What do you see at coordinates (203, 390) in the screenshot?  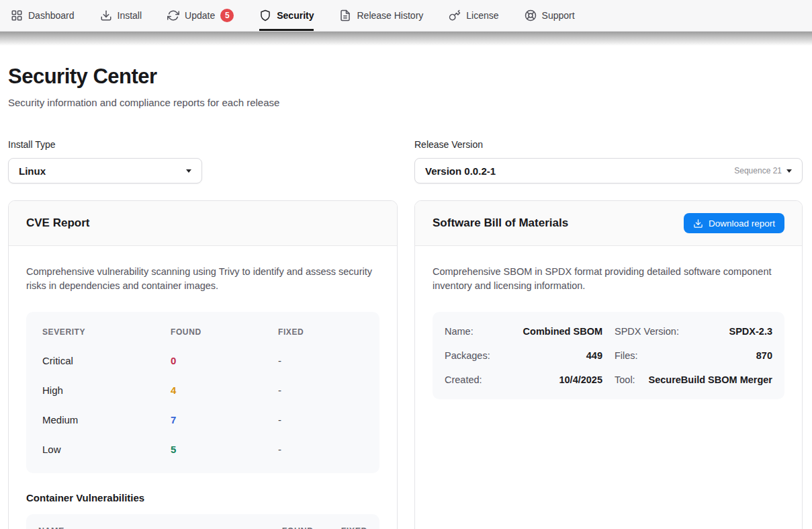 I see `severity-row-high: High 4 -` at bounding box center [203, 390].